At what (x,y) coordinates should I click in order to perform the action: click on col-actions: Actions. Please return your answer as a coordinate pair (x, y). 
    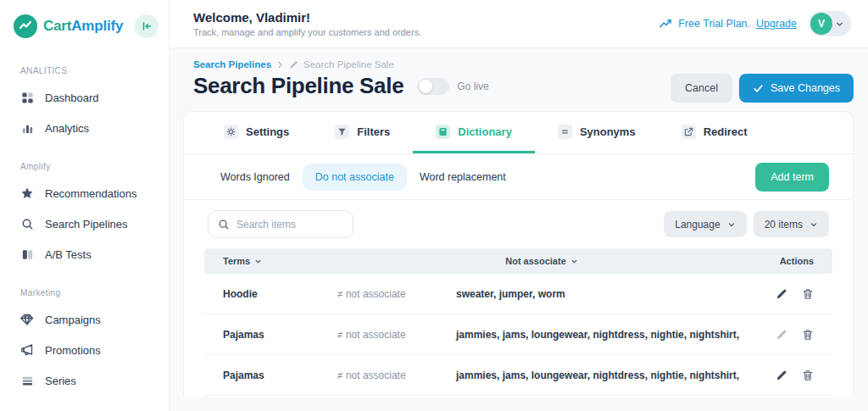
    Looking at the image, I should click on (780, 261).